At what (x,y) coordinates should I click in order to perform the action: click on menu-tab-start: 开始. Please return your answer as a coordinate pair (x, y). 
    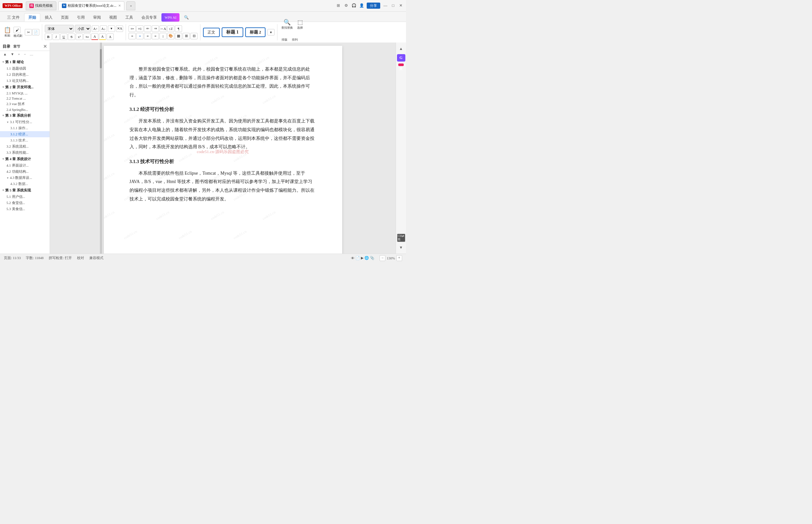
    Looking at the image, I should click on (32, 17).